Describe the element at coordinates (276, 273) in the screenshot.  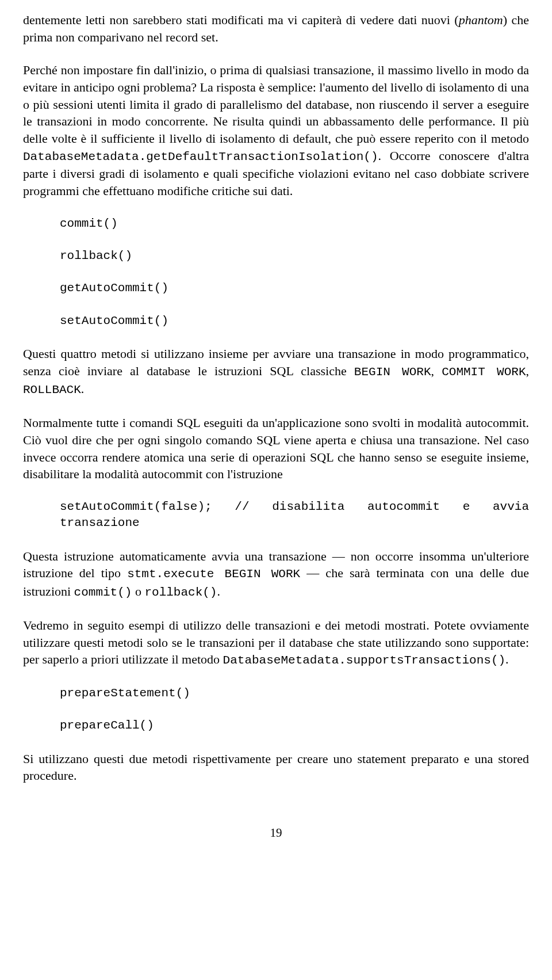
I see `code-method-list-1: commit() rollback() getAutoCommit() setA…` at that location.